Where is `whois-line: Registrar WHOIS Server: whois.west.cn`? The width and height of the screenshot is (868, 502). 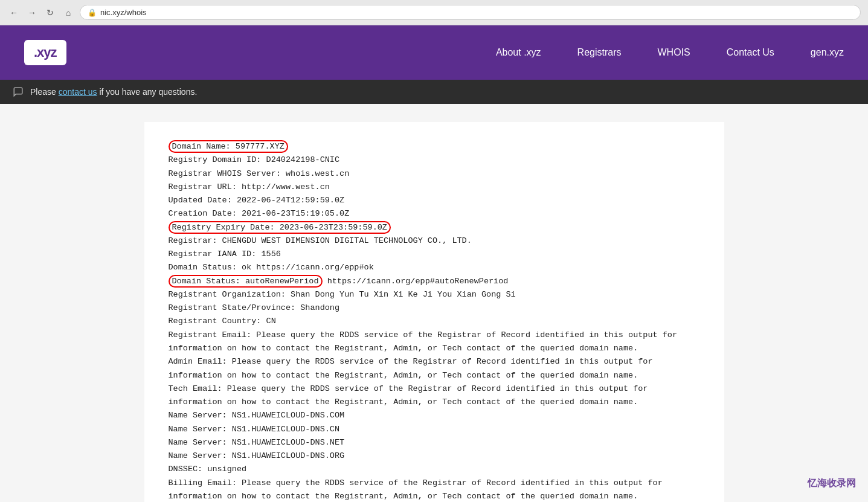 whois-line: Registrar WHOIS Server: whois.west.cn is located at coordinates (434, 174).